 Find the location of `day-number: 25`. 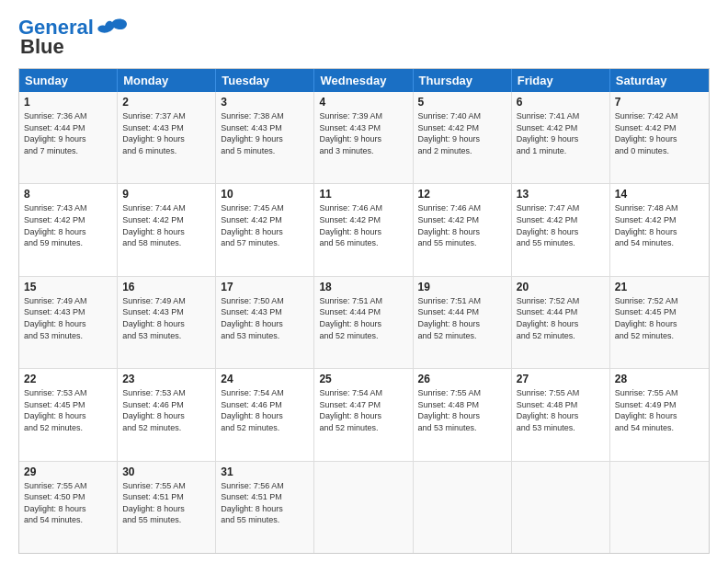

day-number: 25 is located at coordinates (363, 379).